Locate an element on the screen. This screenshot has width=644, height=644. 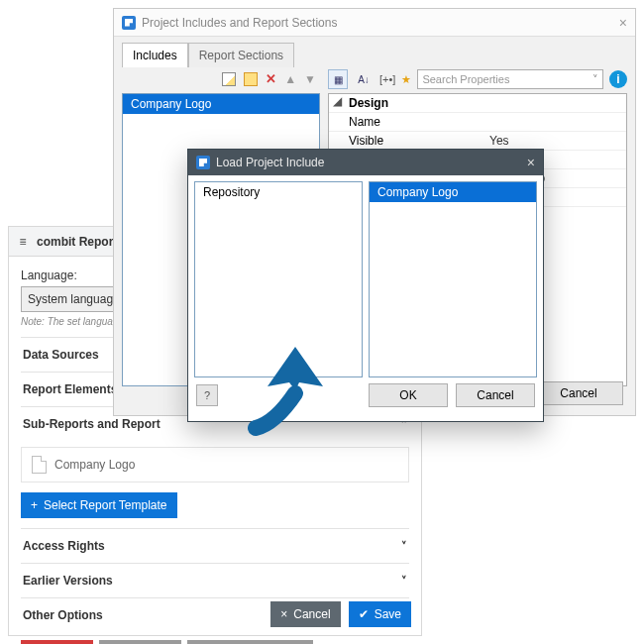
open-icon is located at coordinates (251, 79).